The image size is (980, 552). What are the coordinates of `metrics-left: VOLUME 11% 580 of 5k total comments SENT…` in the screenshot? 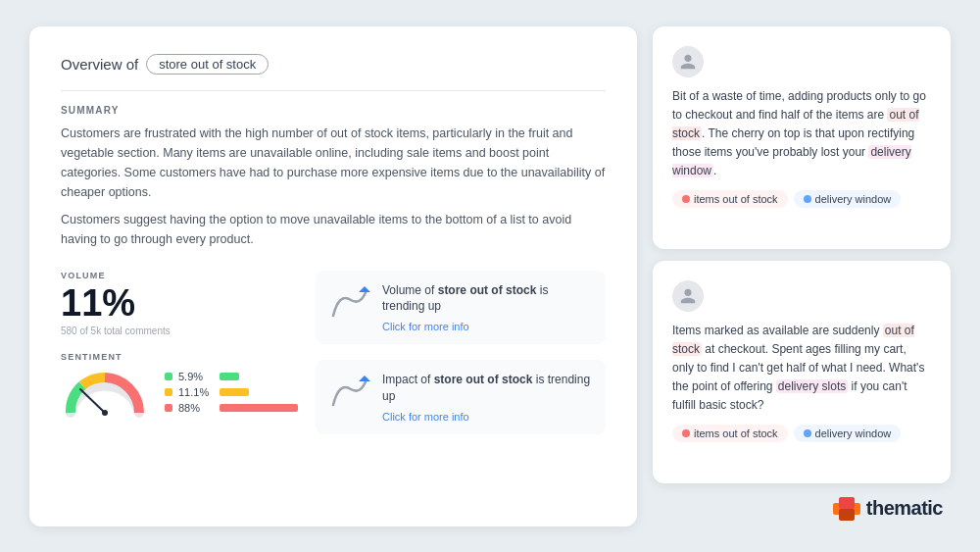 It's located at (188, 353).